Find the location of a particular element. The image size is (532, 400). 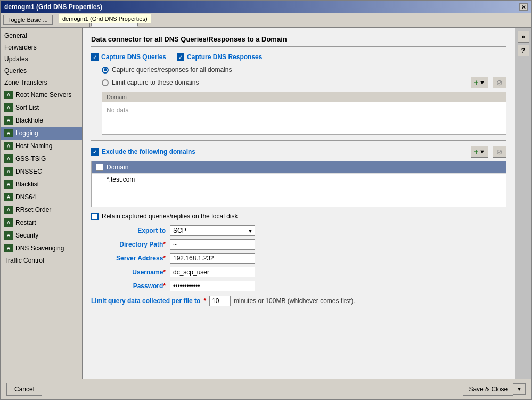

right-panel: » ? is located at coordinates (523, 203).